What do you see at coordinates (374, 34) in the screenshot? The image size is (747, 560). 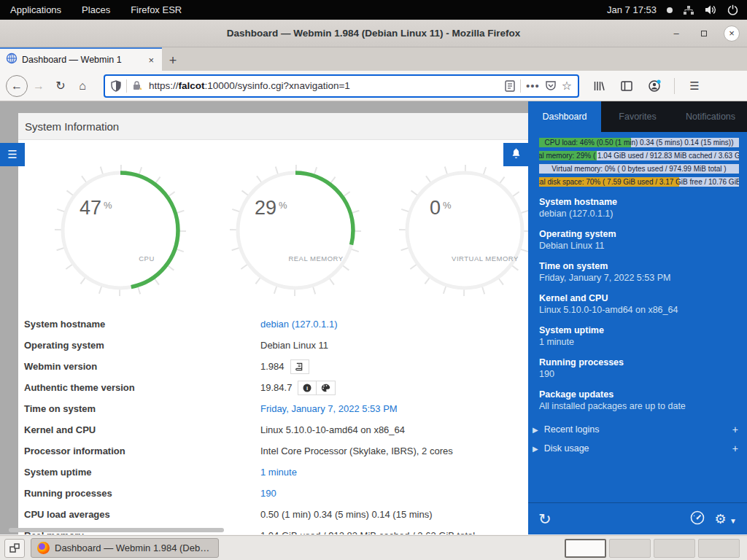 I see `window-title: Dashboard — Webmin 1.984 (Debian Linux 1…` at bounding box center [374, 34].